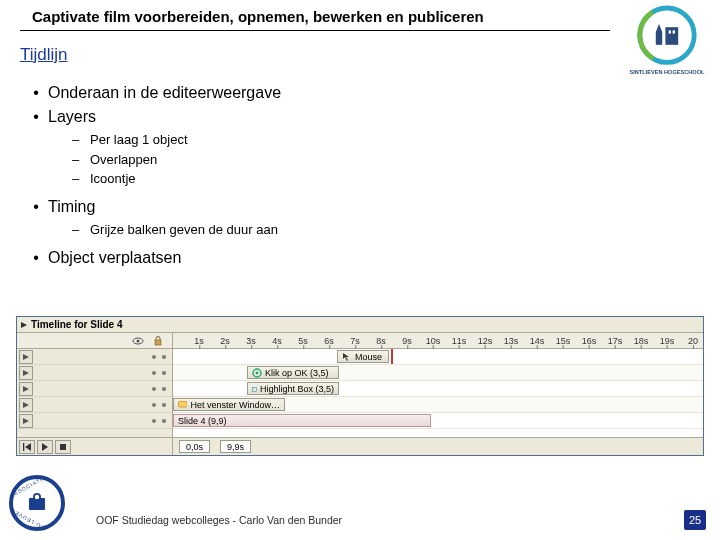 The image size is (720, 540). What do you see at coordinates (124, 160) in the screenshot?
I see `sub-overlappen: Overlappen` at bounding box center [124, 160].